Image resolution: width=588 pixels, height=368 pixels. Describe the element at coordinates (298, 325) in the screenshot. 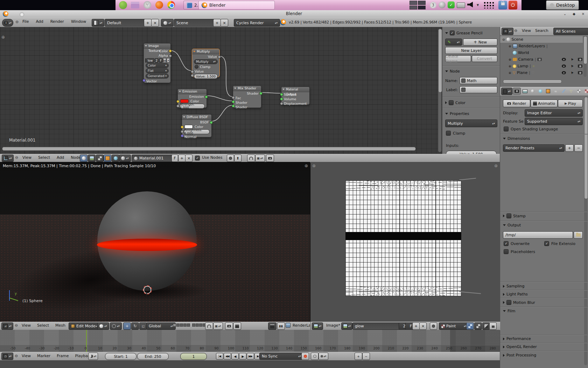

I see `renderlayer-indicator: RenderLayer` at that location.